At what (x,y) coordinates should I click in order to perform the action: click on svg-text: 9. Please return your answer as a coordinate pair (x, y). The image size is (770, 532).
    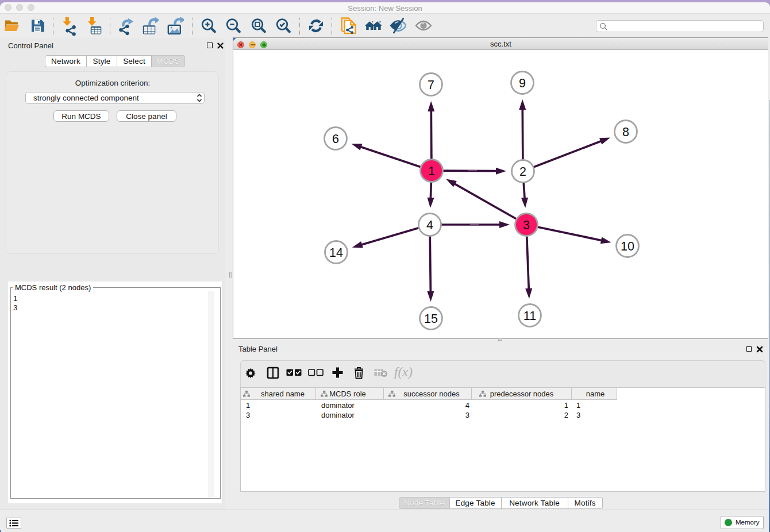
    Looking at the image, I should click on (522, 83).